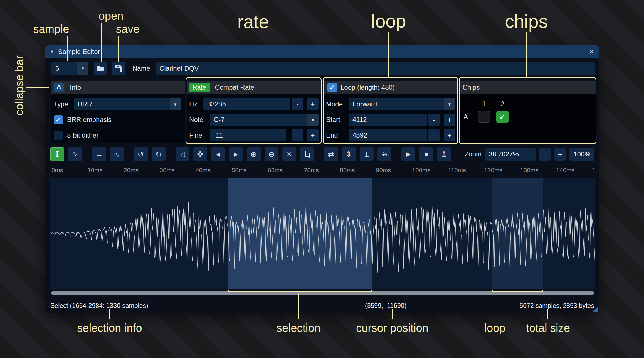 This screenshot has width=644, height=358. Describe the element at coordinates (334, 104) in the screenshot. I see `mode-label: Mode` at that location.